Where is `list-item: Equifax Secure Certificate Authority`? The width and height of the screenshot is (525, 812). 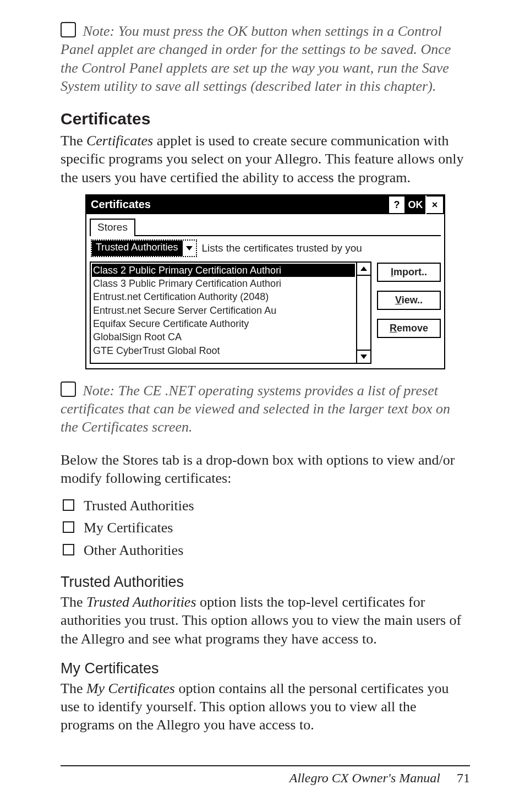 list-item: Equifax Secure Certificate Authority is located at coordinates (223, 324).